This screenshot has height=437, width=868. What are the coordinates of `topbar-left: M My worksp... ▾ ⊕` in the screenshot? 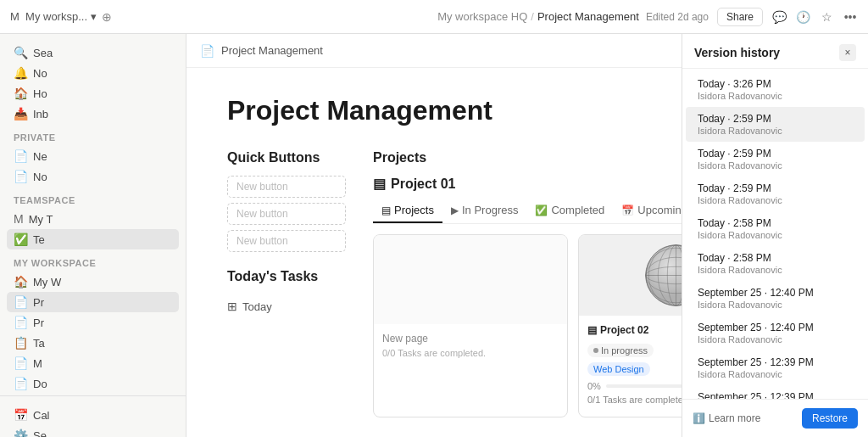 It's located at (220, 17).